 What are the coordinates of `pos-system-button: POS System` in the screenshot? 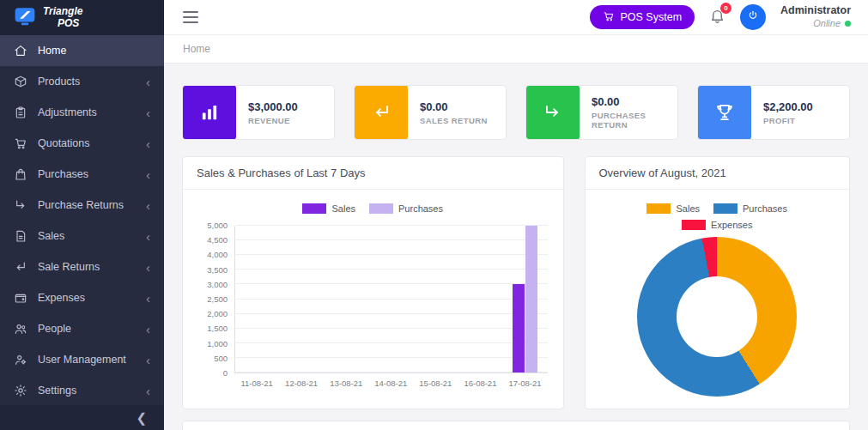 It's located at (642, 17).